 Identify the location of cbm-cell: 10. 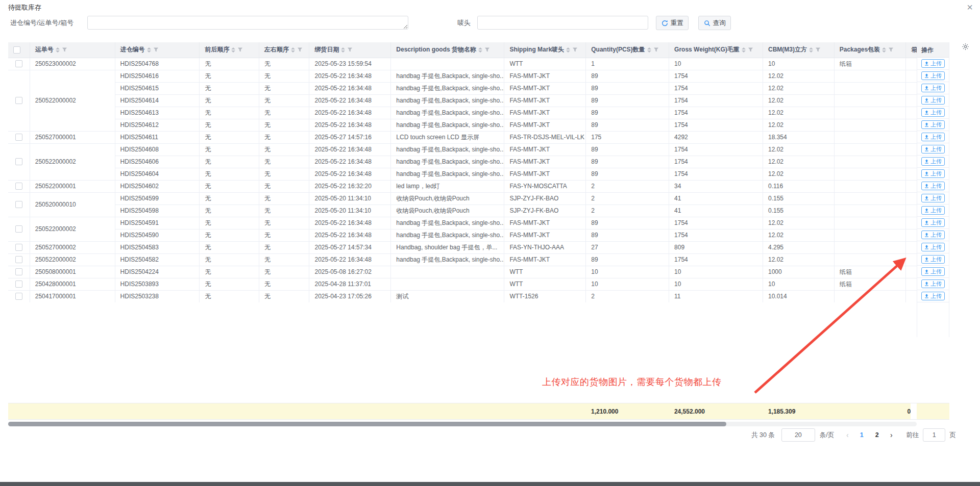
(799, 64).